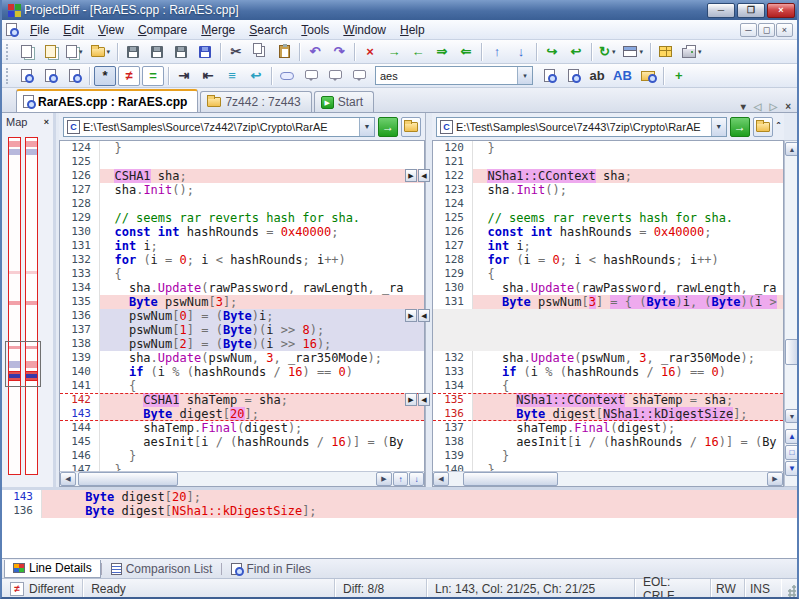 Image resolution: width=799 pixels, height=599 pixels. Describe the element at coordinates (792, 416) in the screenshot. I see `scroll-down-icon: ▼` at that location.